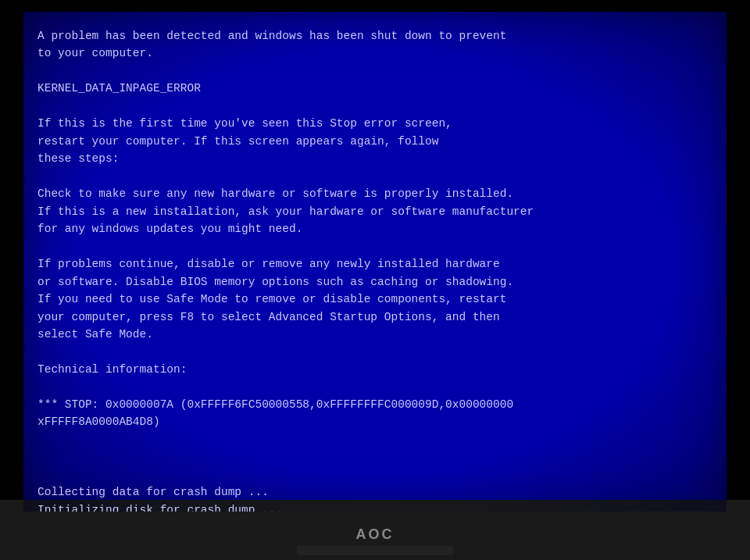 This screenshot has height=560, width=750. Describe the element at coordinates (78, 159) in the screenshot. I see `bsod-line8: these steps:` at that location.